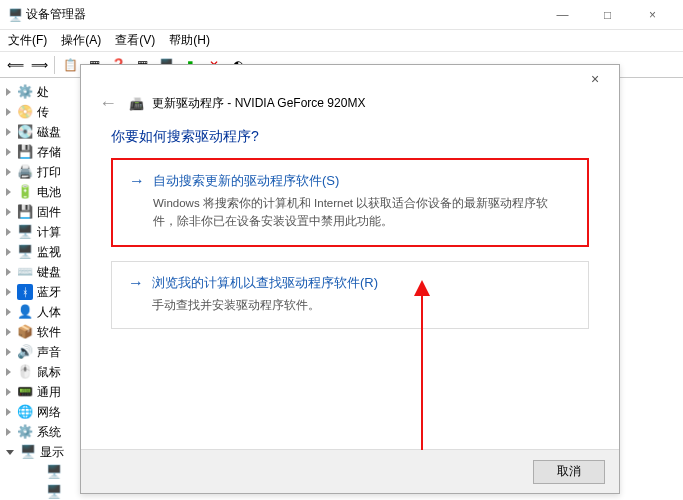  What do you see at coordinates (25, 352) in the screenshot?
I see `device-icon: 🔊` at bounding box center [25, 352].